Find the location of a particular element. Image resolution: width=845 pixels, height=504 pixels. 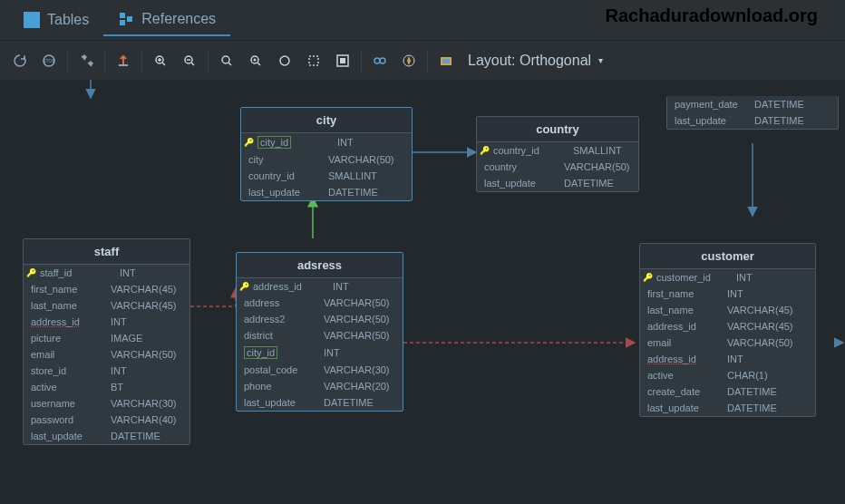

entity-payment-fragment: payment_dateDATETIME last_updateDATETIME is located at coordinates (753, 112).